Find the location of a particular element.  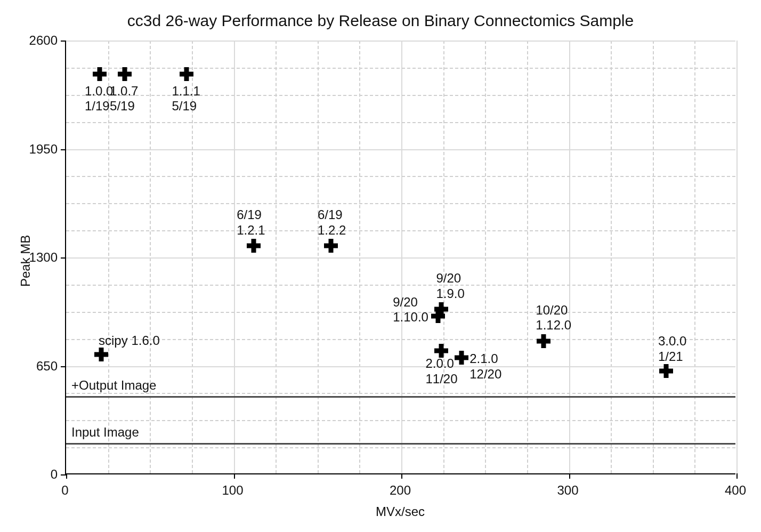

data-point-label: 6/19 1.2.1 is located at coordinates (250, 223).